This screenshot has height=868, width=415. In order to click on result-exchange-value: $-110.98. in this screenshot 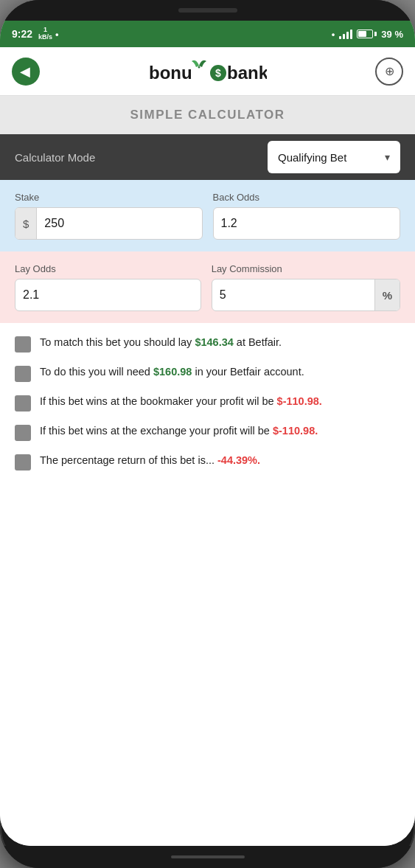, I will do `click(295, 431)`.